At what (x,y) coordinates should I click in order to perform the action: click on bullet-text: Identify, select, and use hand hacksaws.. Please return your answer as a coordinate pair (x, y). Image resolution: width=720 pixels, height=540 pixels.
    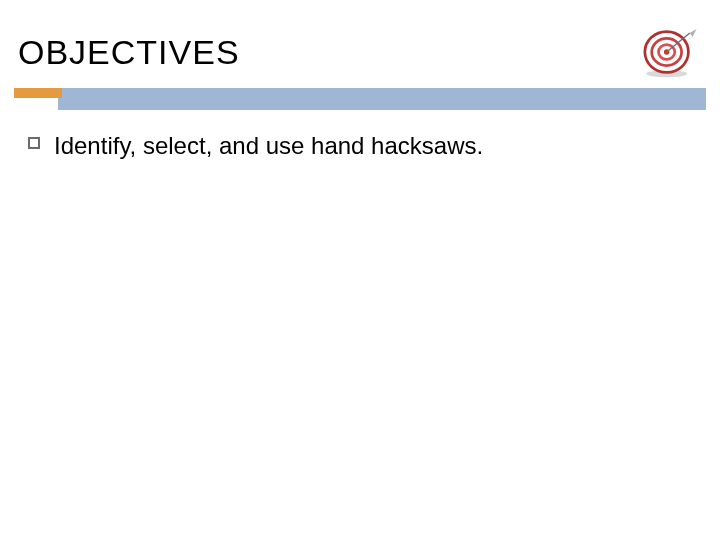
    Looking at the image, I should click on (268, 146).